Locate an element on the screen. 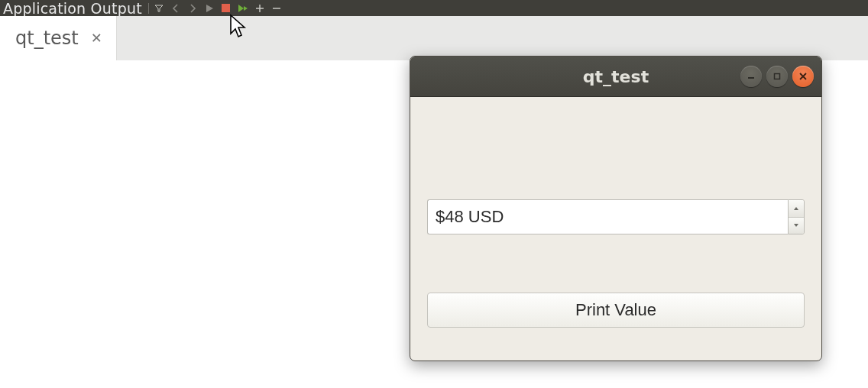  output-tab-strip: qt_test ✕ is located at coordinates (434, 38).